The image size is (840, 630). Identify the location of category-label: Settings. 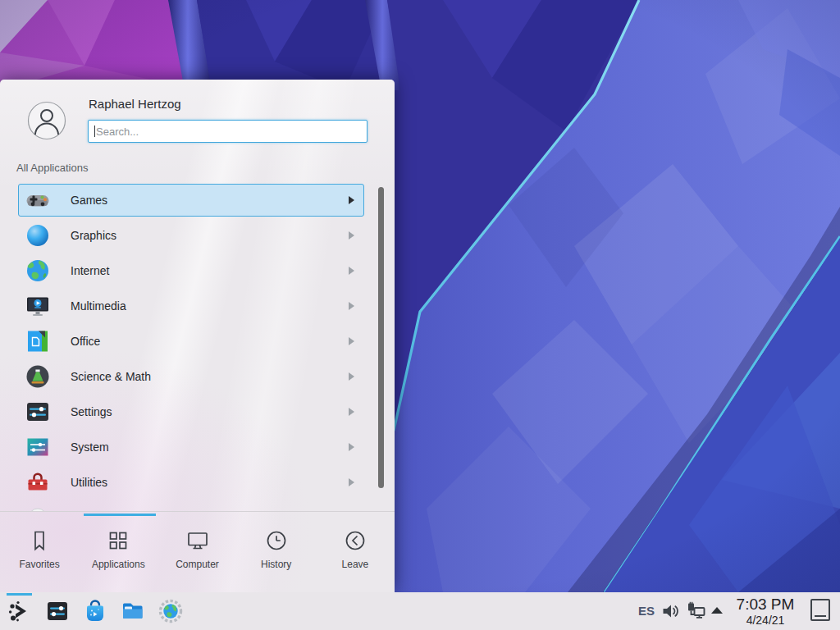
(92, 412).